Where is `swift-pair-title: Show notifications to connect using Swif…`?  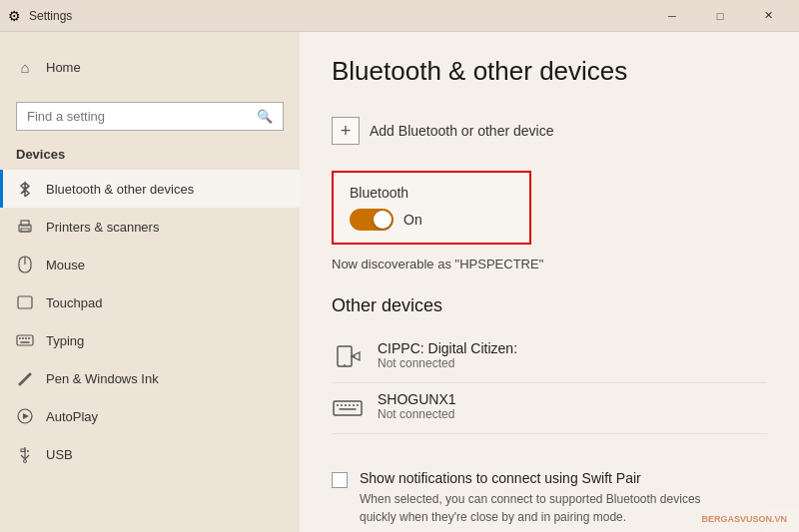
swift-pair-title: Show notifications to connect using Swif… is located at coordinates (549, 478).